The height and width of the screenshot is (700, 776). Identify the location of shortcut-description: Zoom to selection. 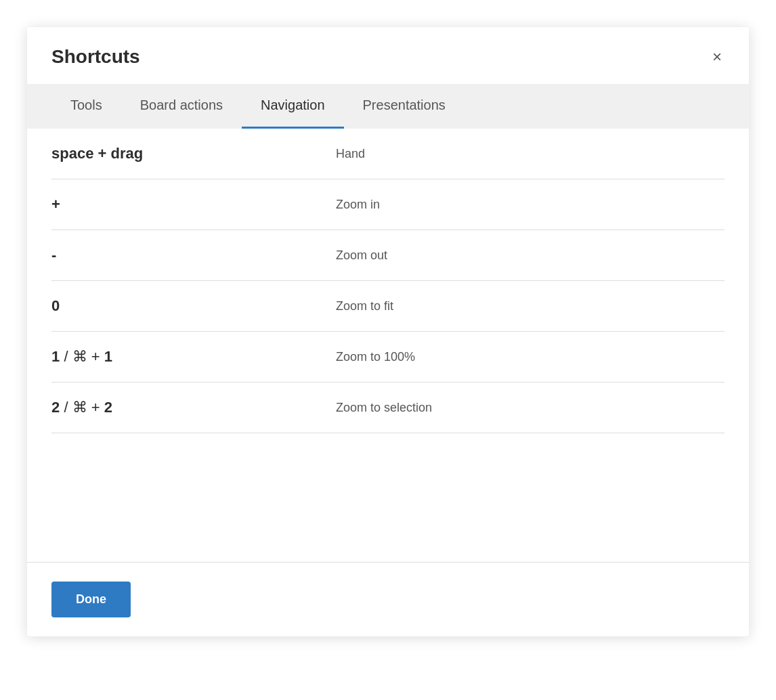
(384, 408).